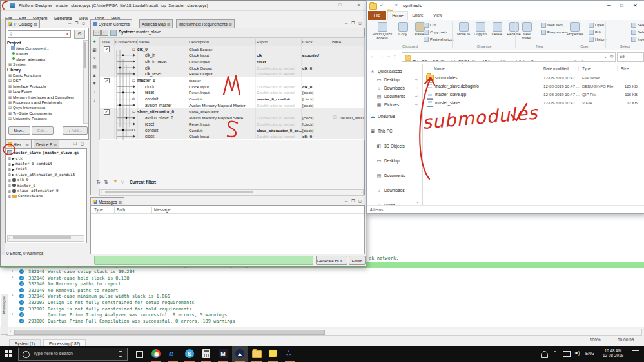 Image resolution: width=644 pixels, height=362 pixels. Describe the element at coordinates (232, 74) in the screenshot. I see `system-table-row: clk_resetReset OutputDouble-click to exp…` at that location.